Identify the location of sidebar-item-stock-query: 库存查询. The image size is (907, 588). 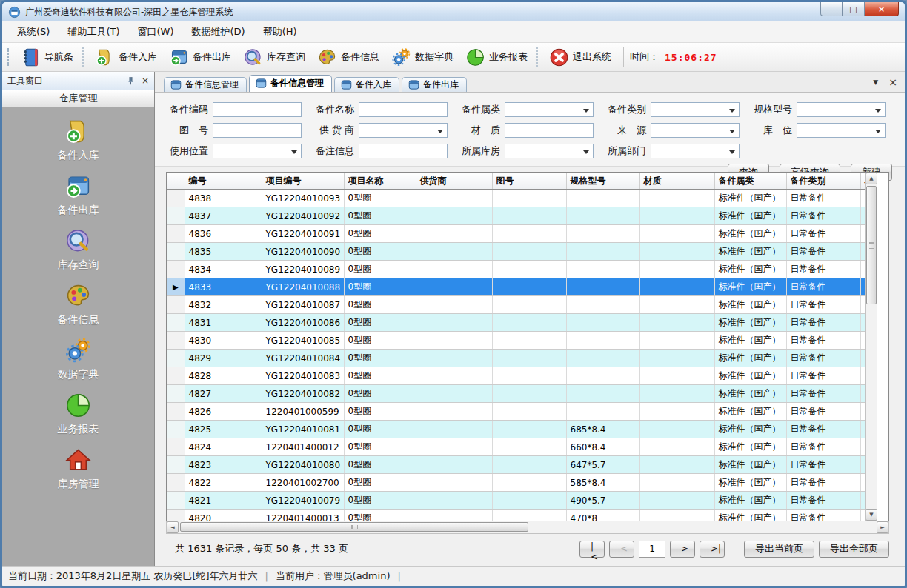
(79, 250).